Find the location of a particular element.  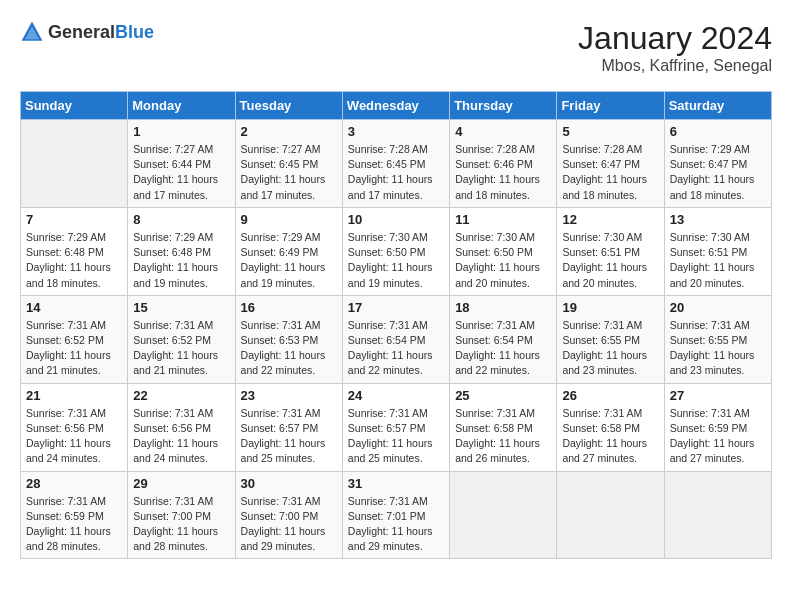

day-number: 12 is located at coordinates (610, 220).